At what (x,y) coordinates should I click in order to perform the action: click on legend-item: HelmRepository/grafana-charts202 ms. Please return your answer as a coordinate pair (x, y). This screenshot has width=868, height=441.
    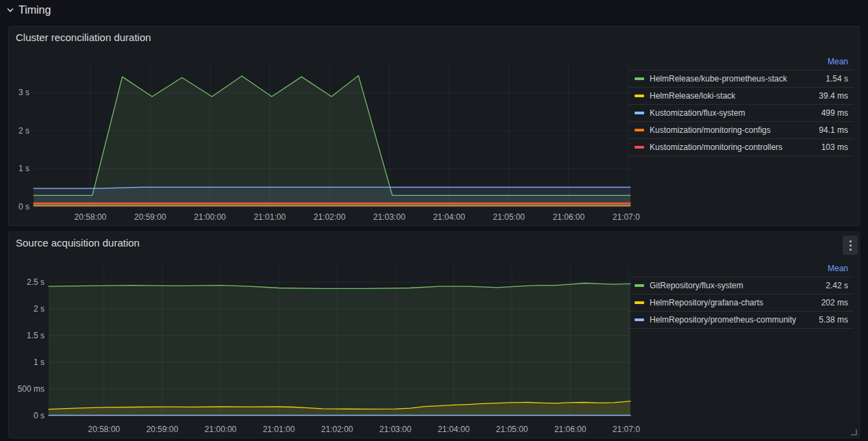
    Looking at the image, I should click on (741, 303).